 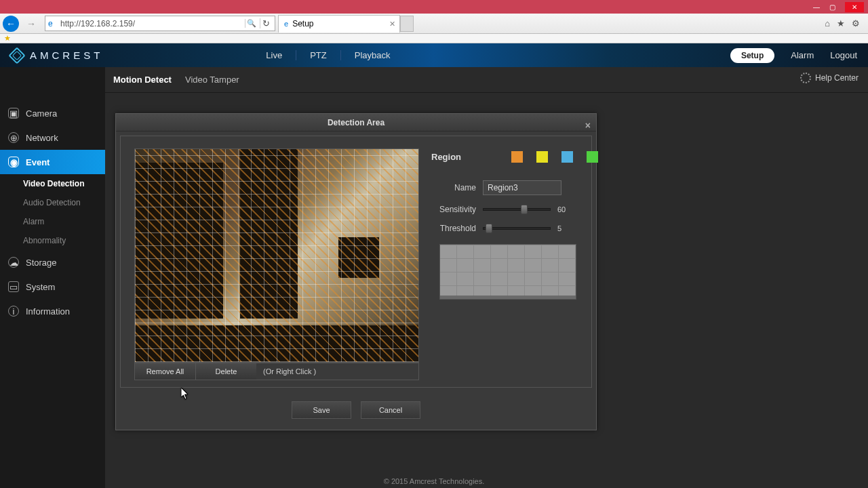 What do you see at coordinates (38, 163) in the screenshot?
I see `sidebar-label: Event` at bounding box center [38, 163].